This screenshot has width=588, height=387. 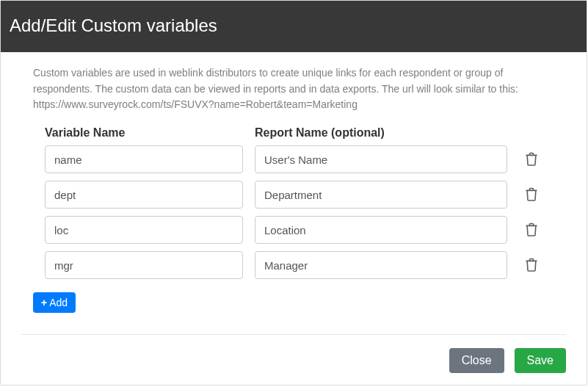 What do you see at coordinates (477, 361) in the screenshot?
I see `close-button: Close` at bounding box center [477, 361].